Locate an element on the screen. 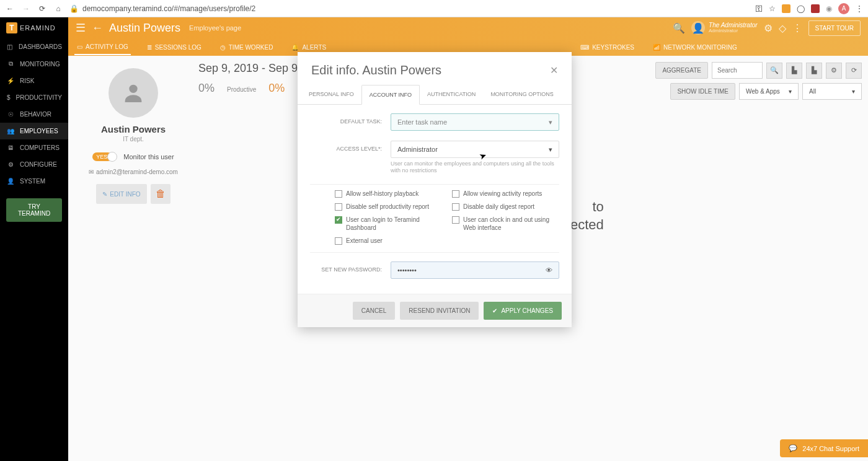  chevron-down-icon: ▾ is located at coordinates (551, 123).